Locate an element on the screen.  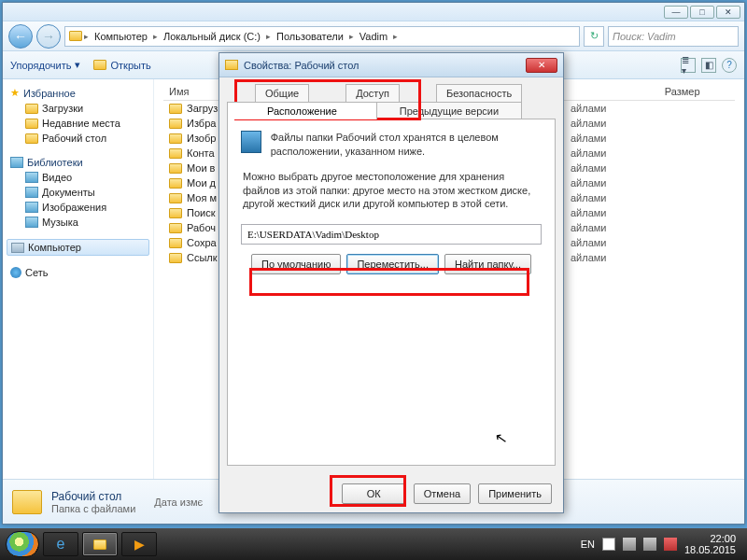
dialog-footer: ОК Отмена Применить is located at coordinates (391, 494).